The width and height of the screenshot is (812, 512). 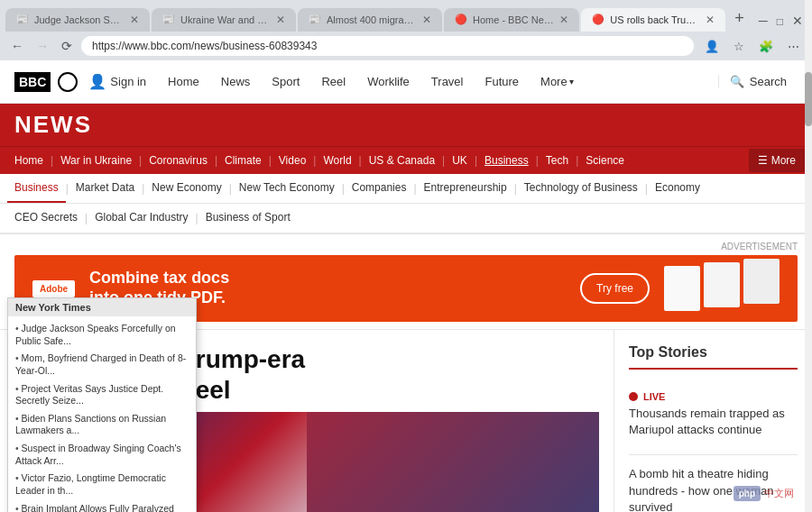 I want to click on ad-visual, so click(x=722, y=288).